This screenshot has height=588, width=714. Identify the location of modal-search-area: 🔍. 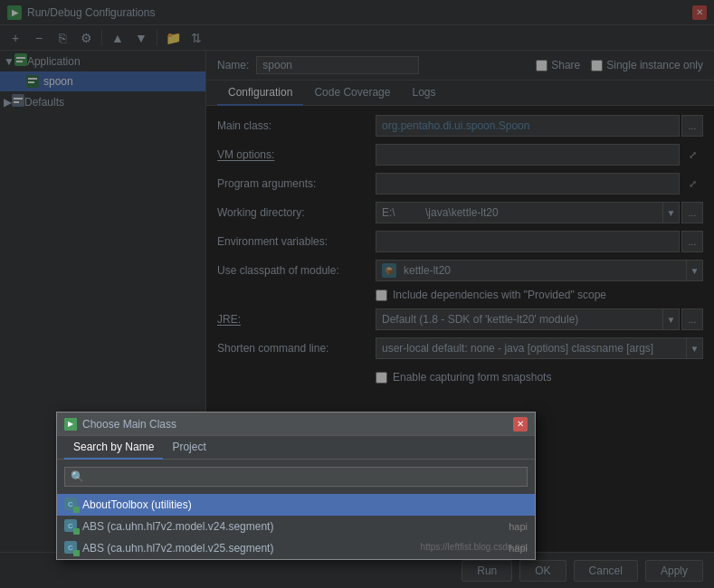
(296, 477).